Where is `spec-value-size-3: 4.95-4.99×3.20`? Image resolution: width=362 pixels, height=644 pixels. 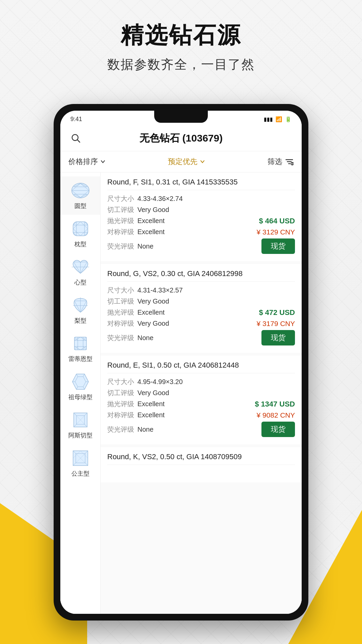 spec-value-size-3: 4.95-4.99×3.20 is located at coordinates (216, 382).